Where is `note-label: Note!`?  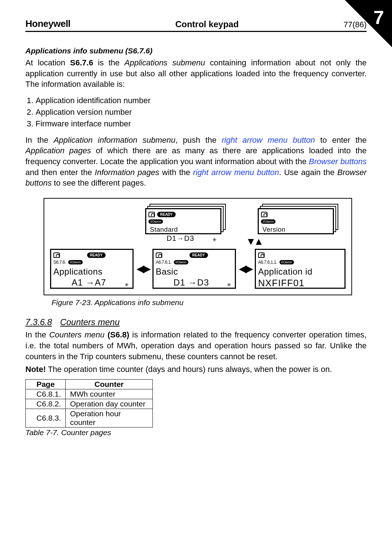
note-label: Note! is located at coordinates (36, 369).